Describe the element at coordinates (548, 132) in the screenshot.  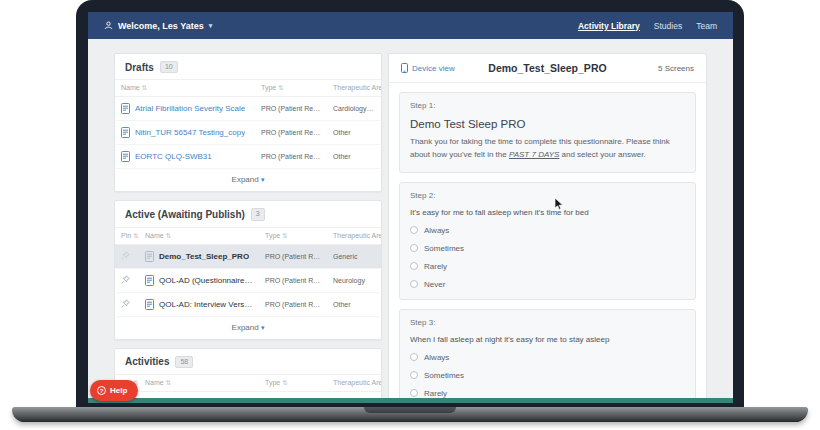
I see `step-card-1: Step 1: Demo Test Sleep PRO Thank you fo…` at that location.